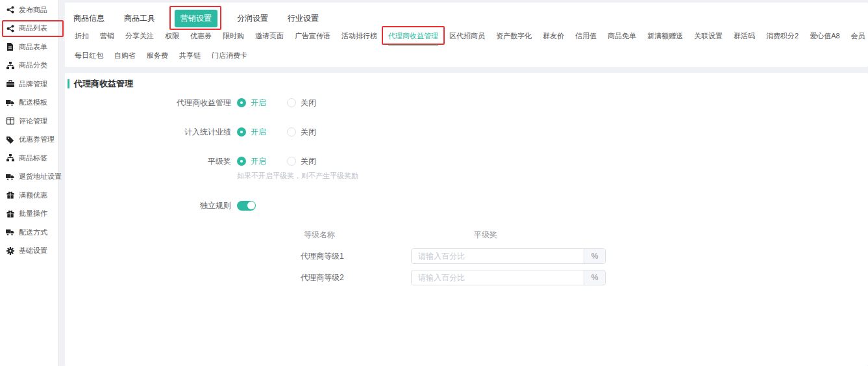  What do you see at coordinates (148, 103) in the screenshot?
I see `field-label: 代理商收益管理` at bounding box center [148, 103].